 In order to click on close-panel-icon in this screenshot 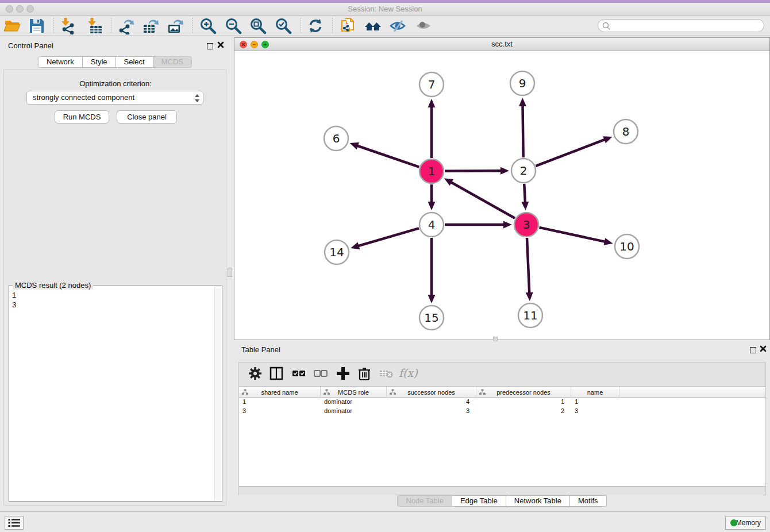, I will do `click(221, 45)`.